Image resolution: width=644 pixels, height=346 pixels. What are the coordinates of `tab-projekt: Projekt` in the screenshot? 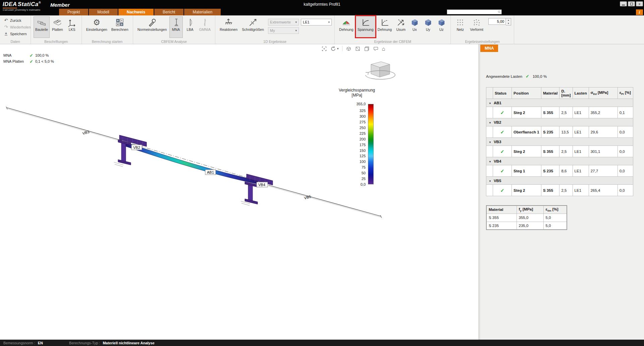 It's located at (74, 12).